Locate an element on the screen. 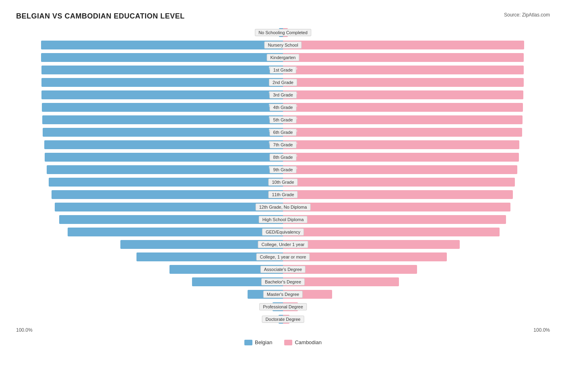 Image resolution: width=566 pixels, height=392 pixels. cambodian-bar: 98.1% is located at coordinates (403, 57).